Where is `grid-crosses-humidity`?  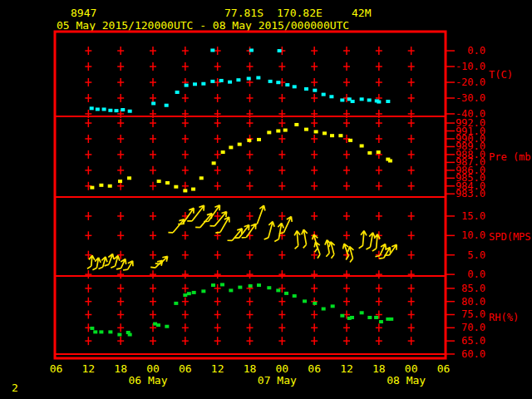
grid-crosses-humidity is located at coordinates (249, 314).